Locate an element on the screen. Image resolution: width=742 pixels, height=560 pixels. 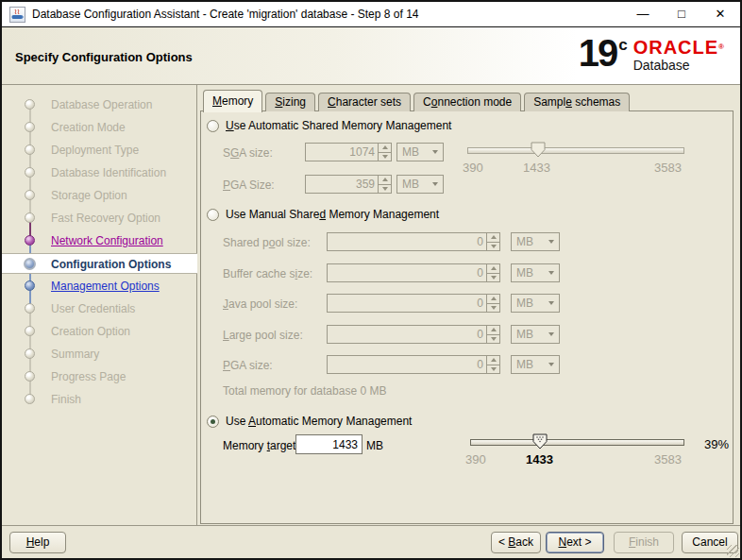
oracle-19c-logo: 19 c ORACLE® Database is located at coordinates (651, 53).